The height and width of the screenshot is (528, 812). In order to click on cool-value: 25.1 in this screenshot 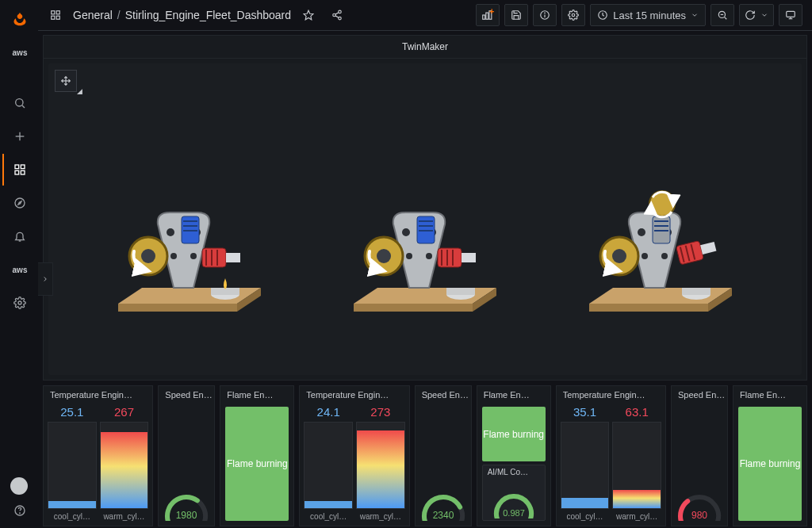, I will do `click(71, 412)`.